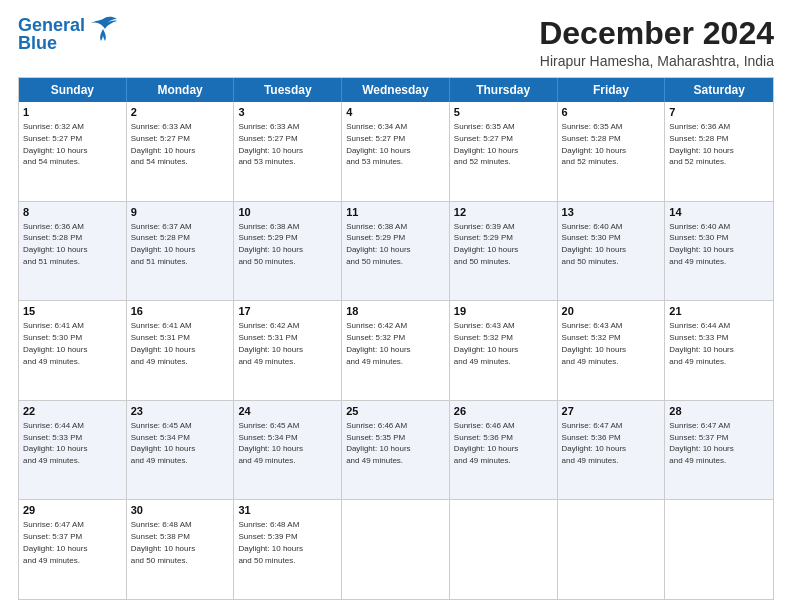 The width and height of the screenshot is (792, 612). Describe the element at coordinates (719, 152) in the screenshot. I see `table-row: 7Sunrise: 6:36 AMSunset: 5:28 PMDaylight…` at that location.